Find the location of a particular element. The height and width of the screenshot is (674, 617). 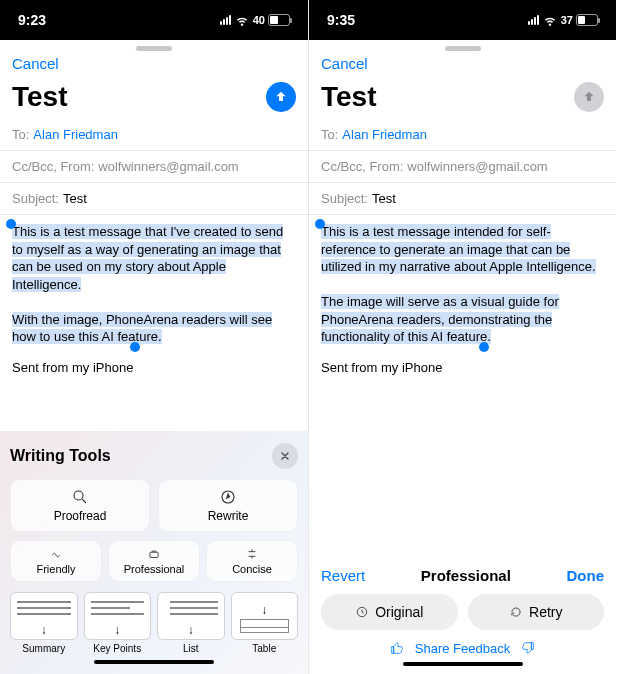

summary-button: ↓ Summary is located at coordinates (44, 623).